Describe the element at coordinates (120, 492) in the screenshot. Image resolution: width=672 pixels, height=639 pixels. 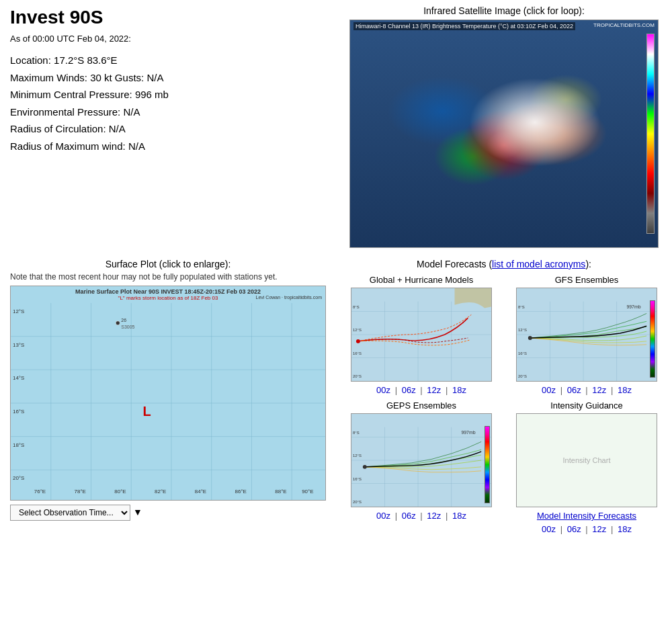
I see `svg-text: 80°E` at that location.